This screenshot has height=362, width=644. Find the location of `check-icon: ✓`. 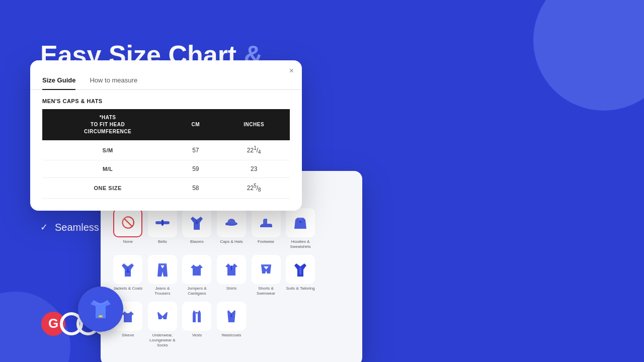

check-icon: ✓ is located at coordinates (44, 227).